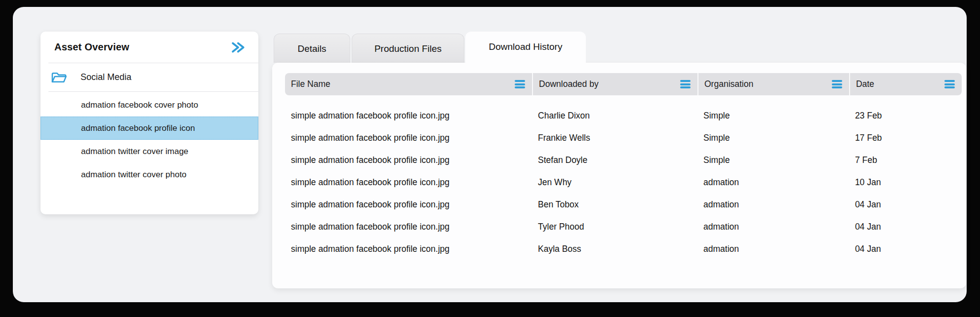  Describe the element at coordinates (774, 84) in the screenshot. I see `column-header-organisation: Organisation` at that location.